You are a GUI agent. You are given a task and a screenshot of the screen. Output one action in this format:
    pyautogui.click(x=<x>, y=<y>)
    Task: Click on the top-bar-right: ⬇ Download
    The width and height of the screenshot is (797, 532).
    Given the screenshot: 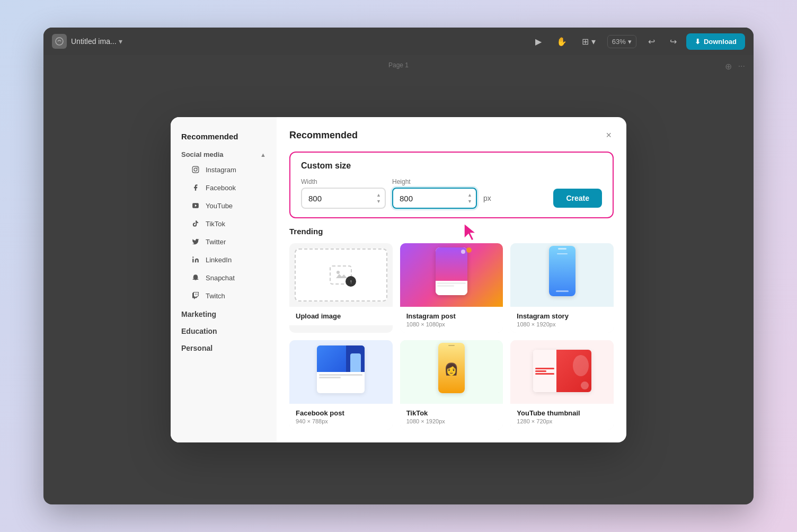 What is the action you would take?
    pyautogui.click(x=715, y=41)
    